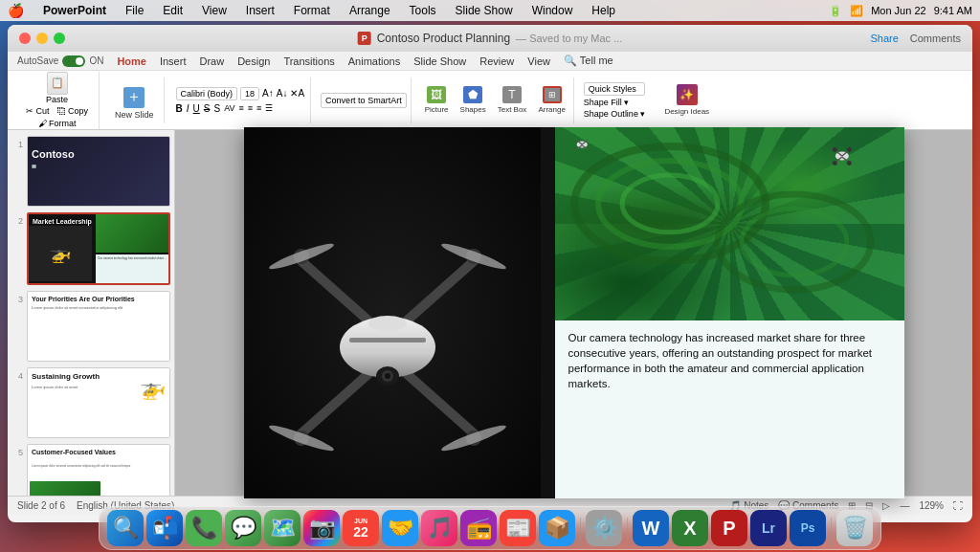 Image resolution: width=980 pixels, height=552 pixels. I want to click on dock-zoom: 🤝, so click(400, 528).